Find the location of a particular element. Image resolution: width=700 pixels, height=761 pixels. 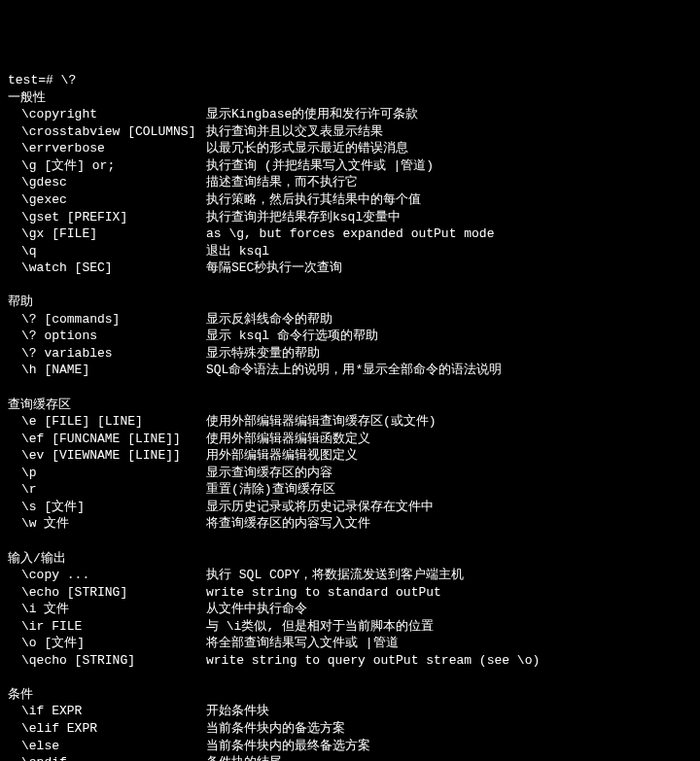

description: 执行 SQL COPY，将数据流发送到客户端主机 is located at coordinates (334, 575).